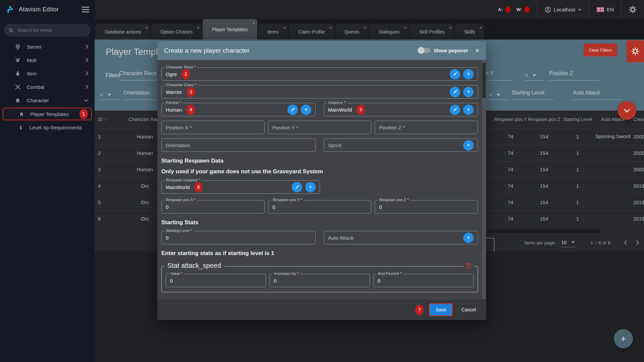 Image resolution: width=644 pixels, height=362 pixels. I want to click on tab-claim-profile: Claim Profile×, so click(311, 32).